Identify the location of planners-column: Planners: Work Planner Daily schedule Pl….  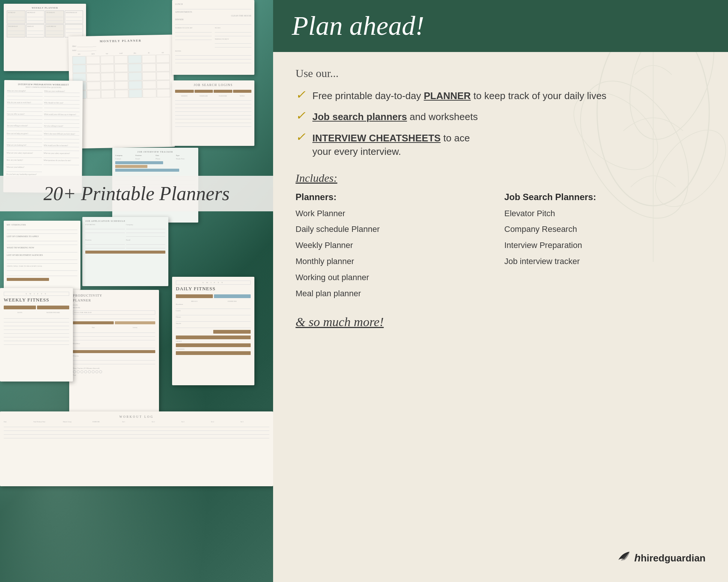
(396, 248).